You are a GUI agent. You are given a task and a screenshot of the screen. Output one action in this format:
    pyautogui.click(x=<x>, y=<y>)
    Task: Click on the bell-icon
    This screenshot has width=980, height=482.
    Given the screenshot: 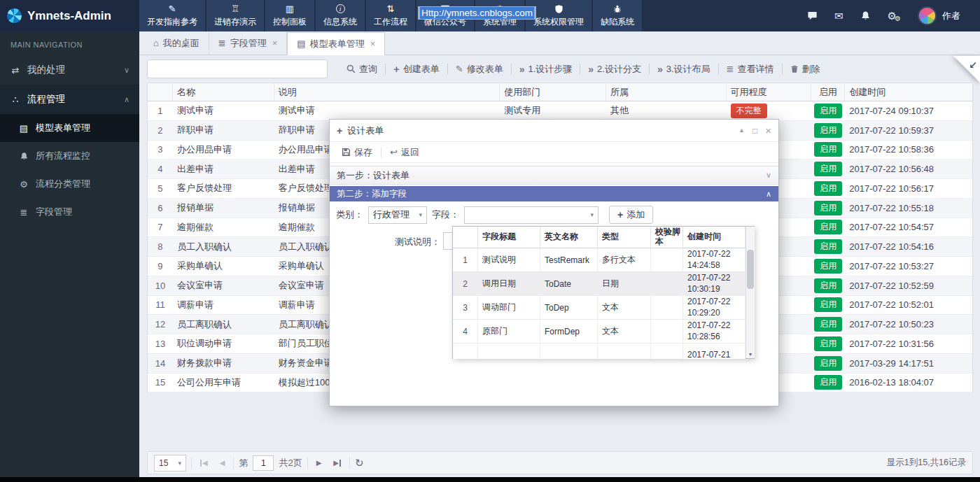 What is the action you would take?
    pyautogui.click(x=865, y=15)
    